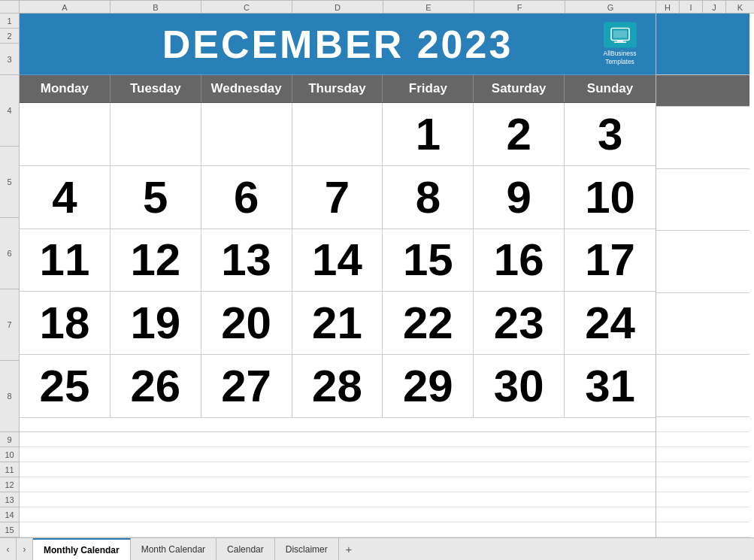 This screenshot has height=560, width=754. I want to click on day-cell-23: 23, so click(519, 323).